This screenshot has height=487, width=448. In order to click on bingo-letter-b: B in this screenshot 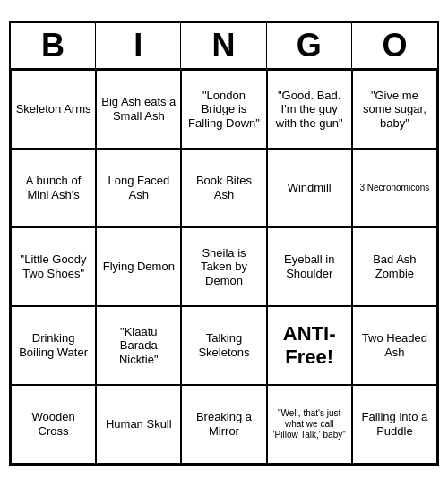, I will do `click(54, 46)`.